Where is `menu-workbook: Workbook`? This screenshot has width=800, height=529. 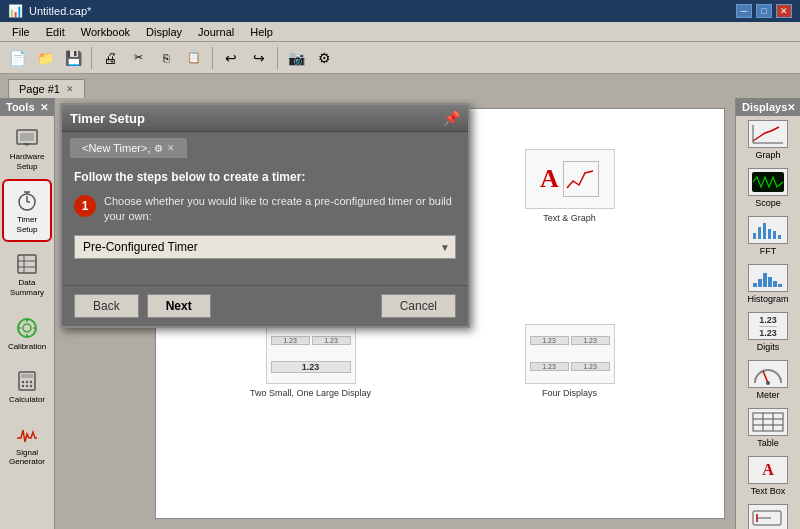
menu-workbook: Workbook is located at coordinates (106, 32).